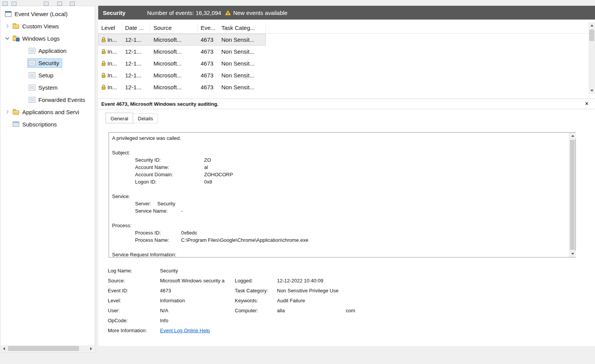  What do you see at coordinates (208, 28) in the screenshot?
I see `column-header-eve: Eve...` at bounding box center [208, 28].